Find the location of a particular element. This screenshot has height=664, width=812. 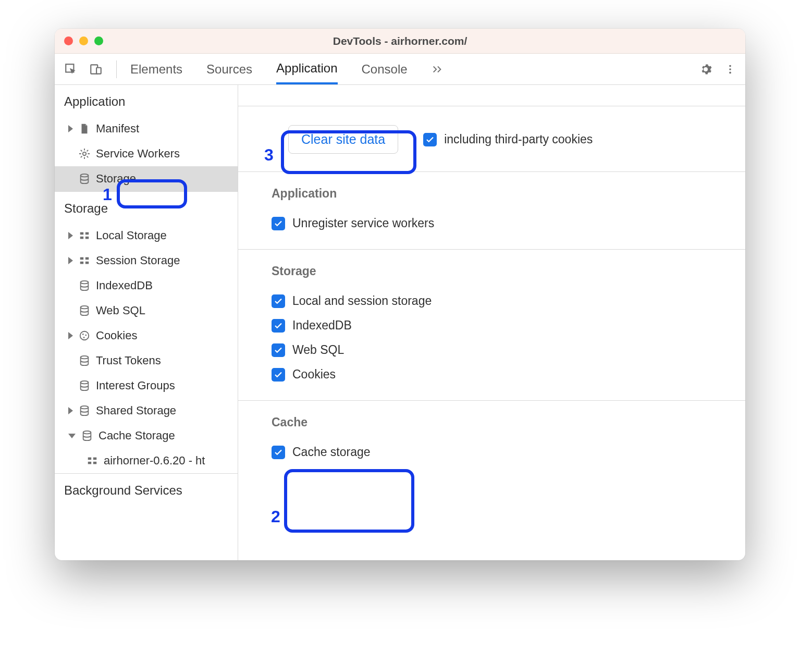

option-cache-storage: Cache storage is located at coordinates (492, 452).